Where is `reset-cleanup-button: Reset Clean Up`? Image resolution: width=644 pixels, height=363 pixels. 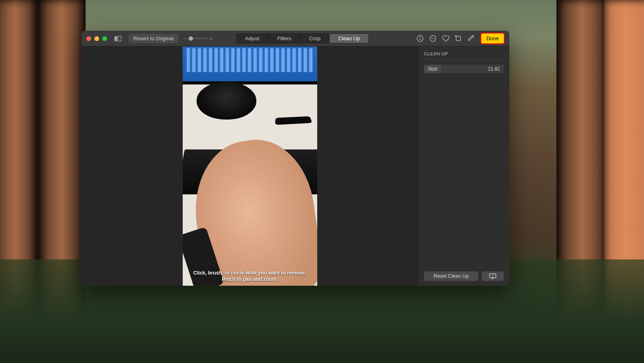
reset-cleanup-button: Reset Clean Up is located at coordinates (451, 276).